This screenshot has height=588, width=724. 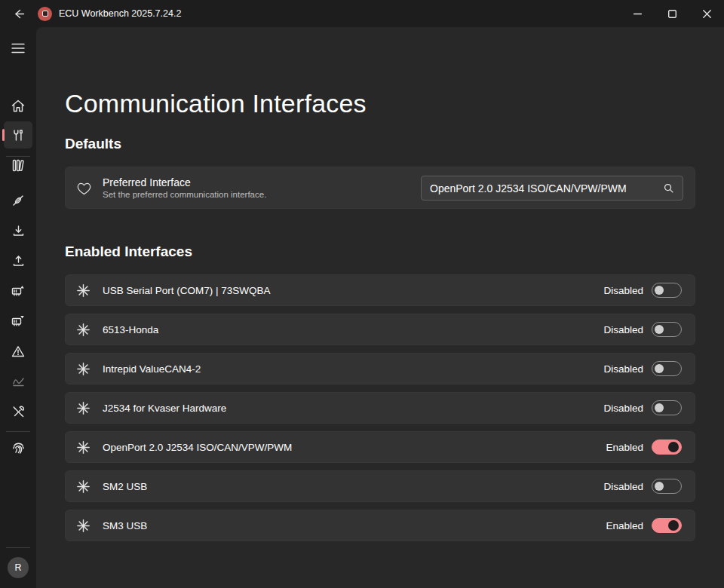 I want to click on user-avatar: R, so click(x=18, y=568).